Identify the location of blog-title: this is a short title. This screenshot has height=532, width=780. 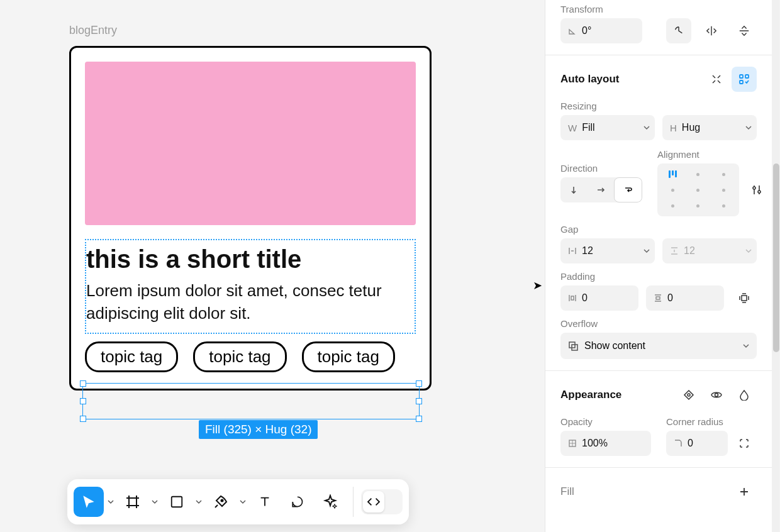
(250, 259).